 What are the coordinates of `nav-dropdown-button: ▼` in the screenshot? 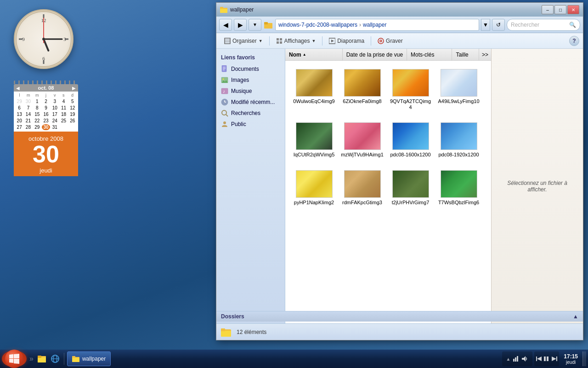 It's located at (255, 25).